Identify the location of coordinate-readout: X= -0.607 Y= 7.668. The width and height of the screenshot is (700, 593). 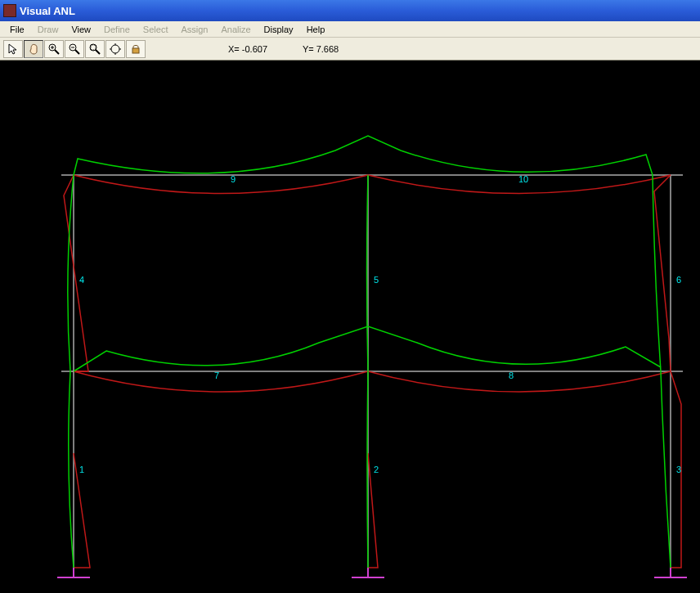
(299, 49).